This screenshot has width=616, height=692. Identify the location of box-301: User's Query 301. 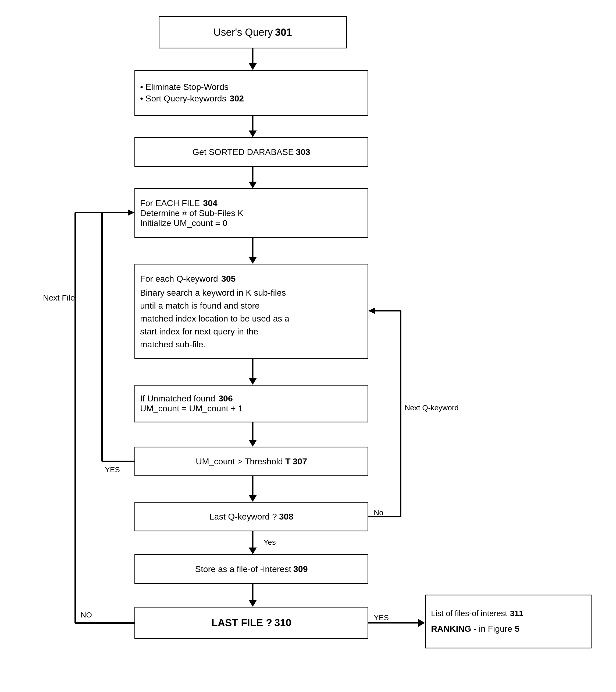
(253, 33).